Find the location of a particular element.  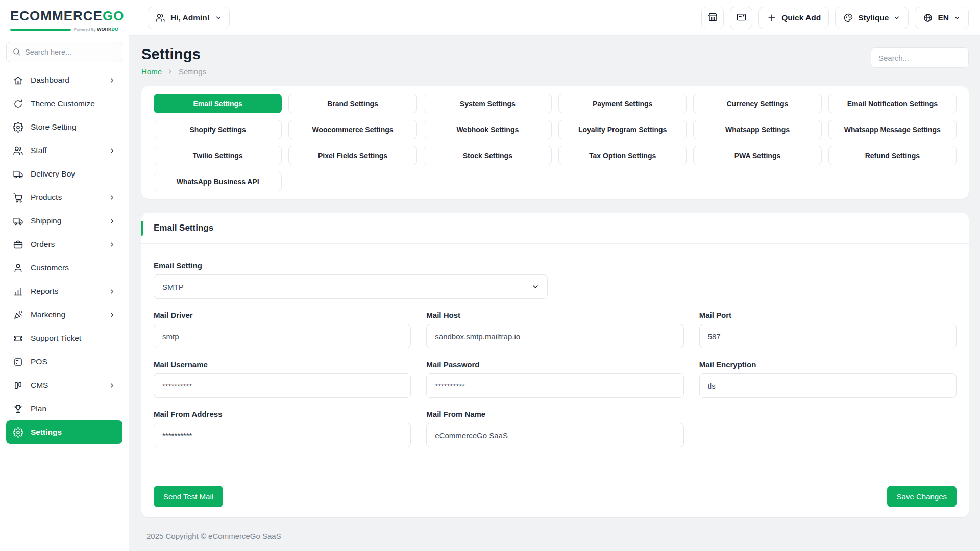

home-icon is located at coordinates (18, 81).